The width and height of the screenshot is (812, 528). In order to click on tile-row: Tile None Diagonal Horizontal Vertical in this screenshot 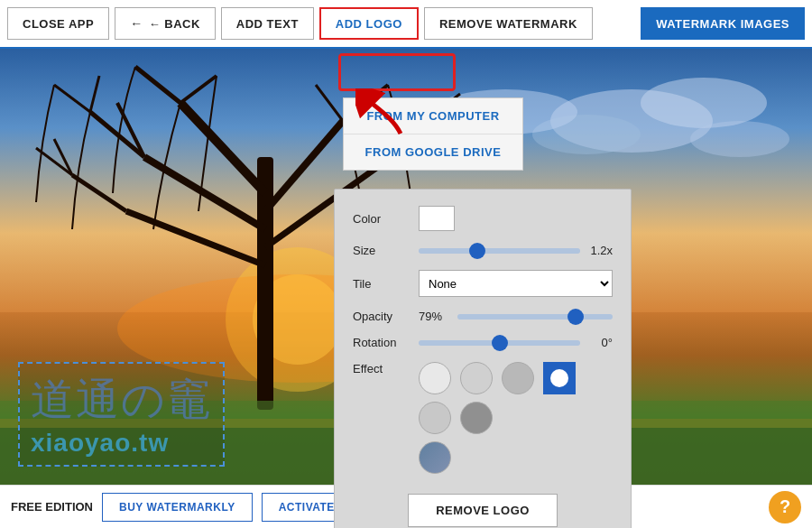, I will do `click(483, 283)`.